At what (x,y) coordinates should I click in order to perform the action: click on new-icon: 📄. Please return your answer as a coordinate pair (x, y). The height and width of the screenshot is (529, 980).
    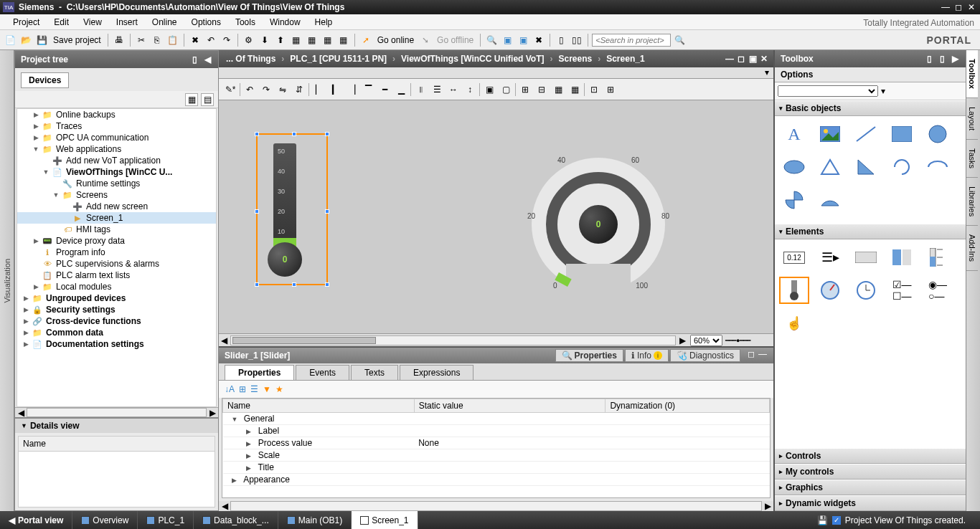
    Looking at the image, I should click on (10, 40).